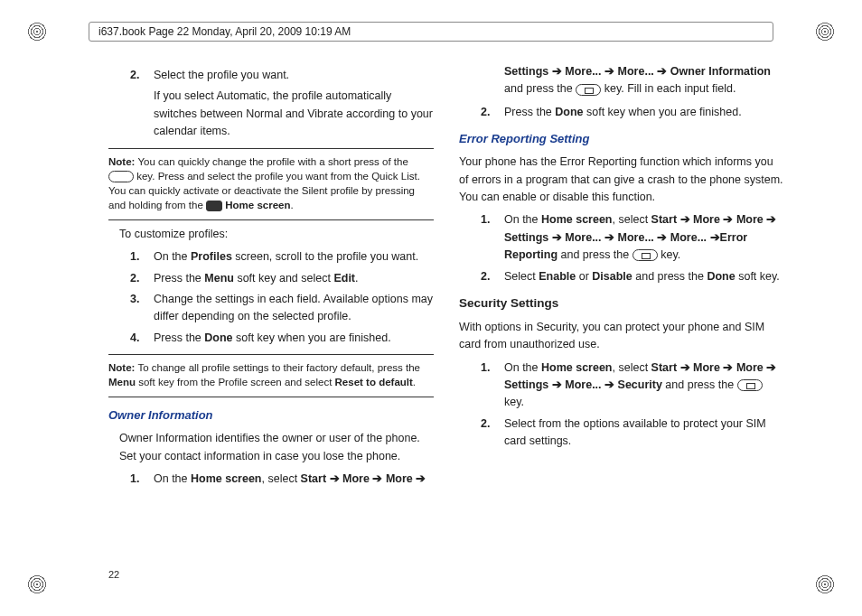 The width and height of the screenshot is (862, 616). What do you see at coordinates (282, 257) in the screenshot?
I see `list-item: 1. On the Profiles screen, scroll to the…` at bounding box center [282, 257].